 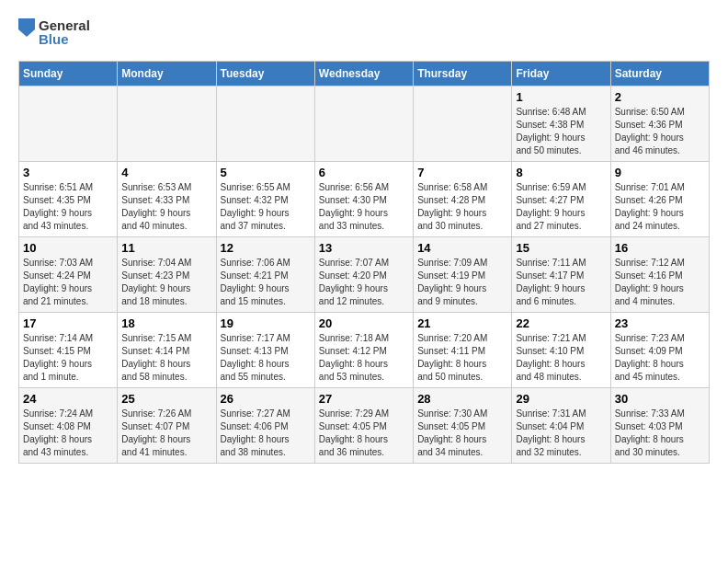 What do you see at coordinates (68, 275) in the screenshot?
I see `calendar-cell: 10Sunrise: 7:03 AM Sunset: 4:24 PM Dayli…` at bounding box center [68, 275].